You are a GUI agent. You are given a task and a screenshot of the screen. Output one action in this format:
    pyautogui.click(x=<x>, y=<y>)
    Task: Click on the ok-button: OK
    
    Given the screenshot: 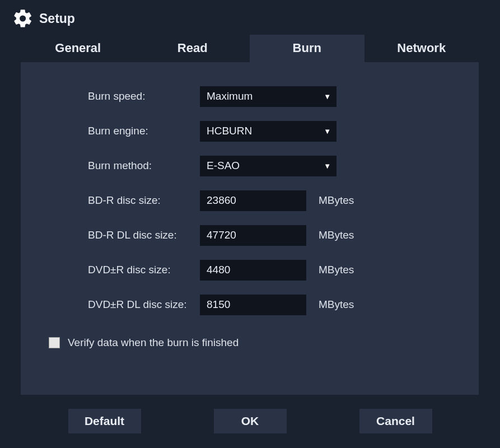 What is the action you would take?
    pyautogui.click(x=250, y=421)
    